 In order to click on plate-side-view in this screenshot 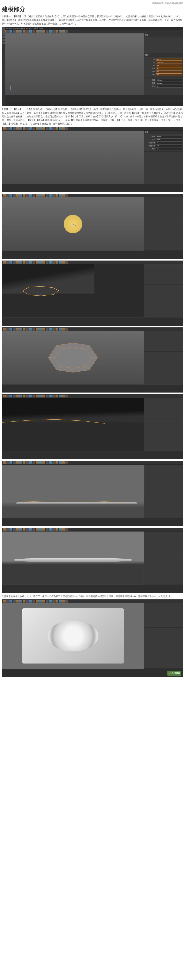, I will do `click(73, 560)`.